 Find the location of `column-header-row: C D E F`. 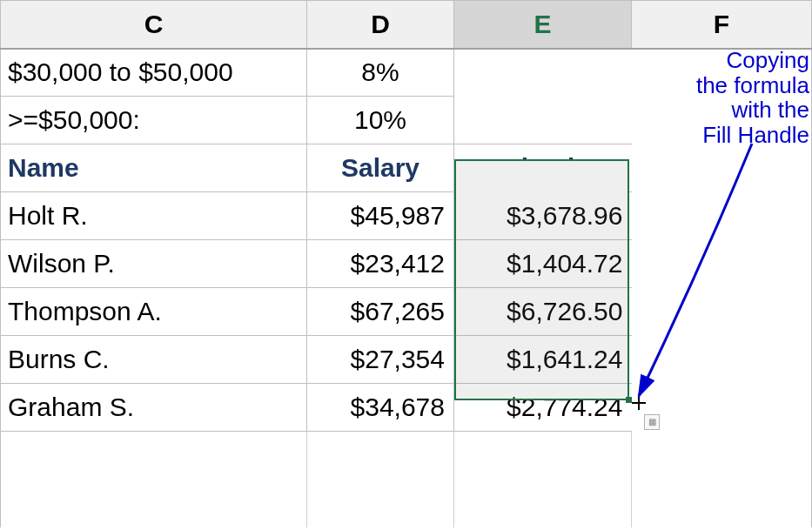

column-header-row: C D E F is located at coordinates (406, 24).